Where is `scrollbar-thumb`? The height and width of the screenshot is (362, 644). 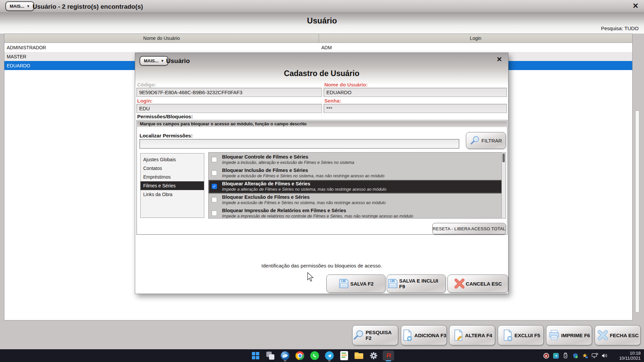 scrollbar-thumb is located at coordinates (504, 158).